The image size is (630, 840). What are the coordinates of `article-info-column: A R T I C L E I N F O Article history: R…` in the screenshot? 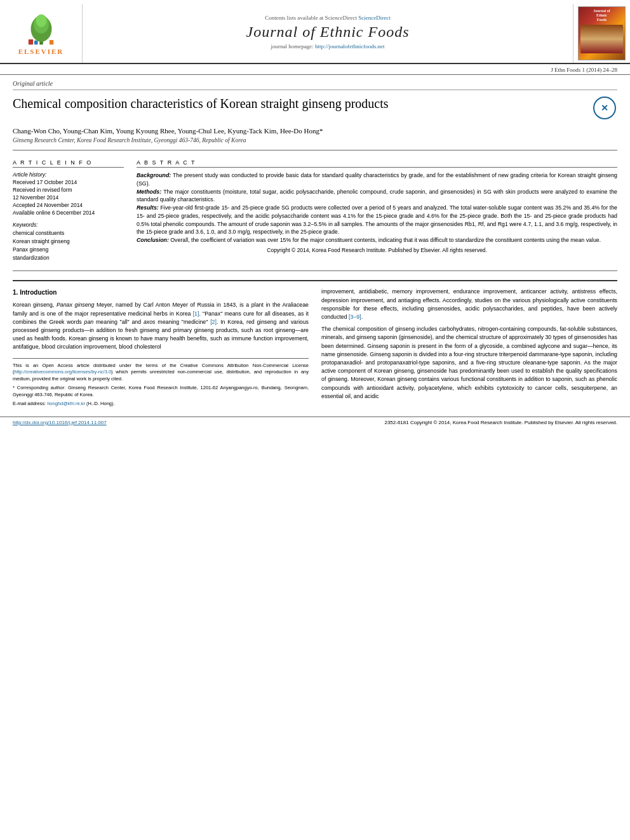 It's located at (69, 211).